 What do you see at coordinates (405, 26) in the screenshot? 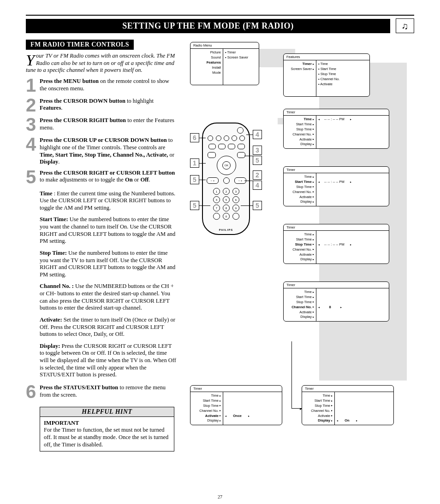
I see `music-note-icon: ♫` at bounding box center [405, 26].